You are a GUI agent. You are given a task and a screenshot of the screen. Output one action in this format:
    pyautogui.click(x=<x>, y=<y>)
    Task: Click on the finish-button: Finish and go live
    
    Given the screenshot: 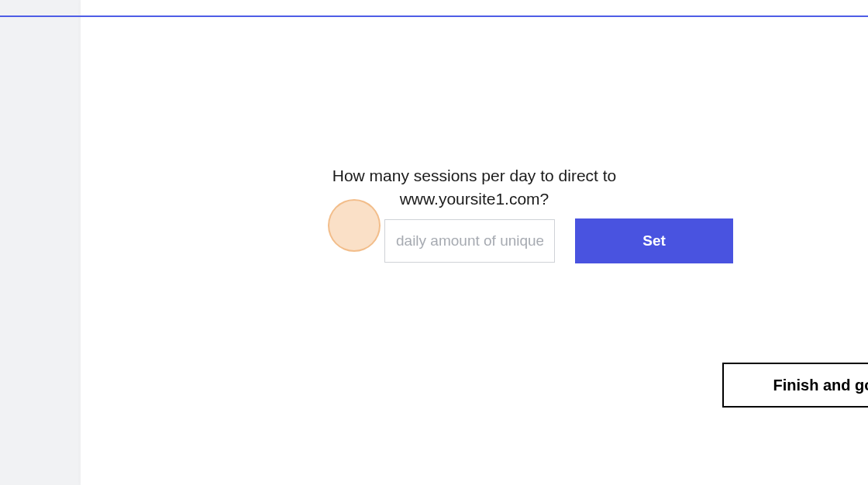 What is the action you would take?
    pyautogui.click(x=795, y=385)
    